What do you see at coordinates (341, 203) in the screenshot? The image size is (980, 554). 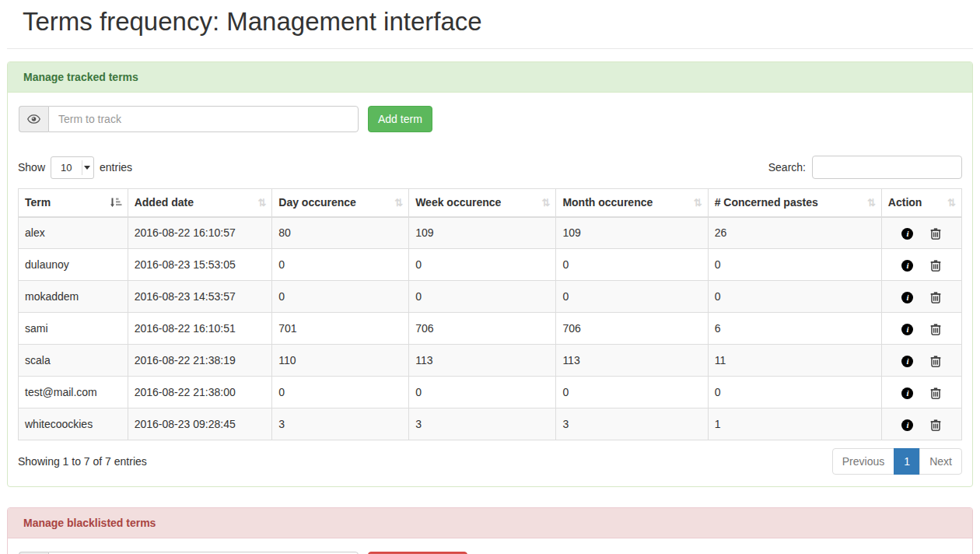 I see `column-header-day-occurence: Day occurence ⇅` at bounding box center [341, 203].